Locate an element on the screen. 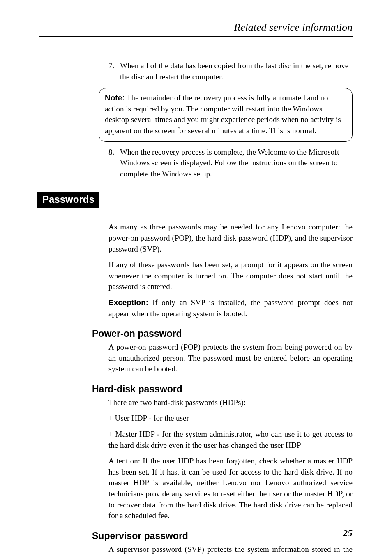 Image resolution: width=392 pixels, height=556 pixels. running-head-text: Related service information is located at coordinates (293, 27).